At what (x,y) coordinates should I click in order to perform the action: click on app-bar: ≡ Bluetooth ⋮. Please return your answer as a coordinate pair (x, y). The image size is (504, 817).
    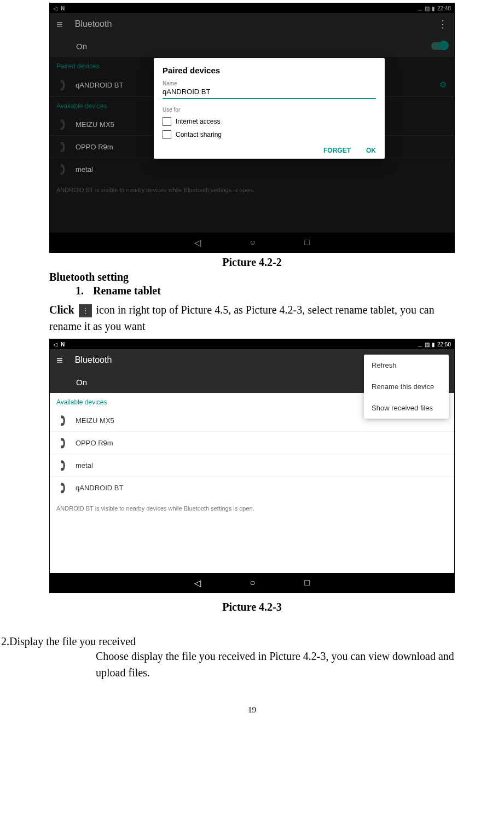
    Looking at the image, I should click on (252, 24).